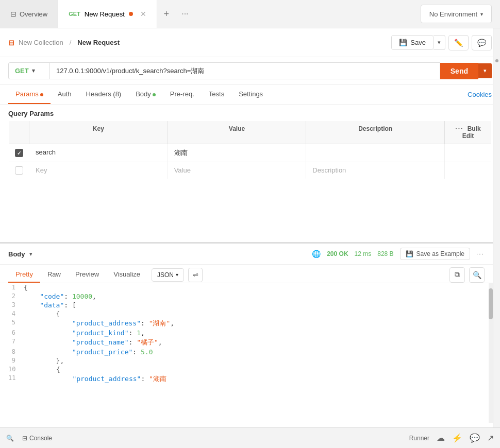  Describe the element at coordinates (435, 254) in the screenshot. I see `save-example-button: 💾 Save as Example` at that location.